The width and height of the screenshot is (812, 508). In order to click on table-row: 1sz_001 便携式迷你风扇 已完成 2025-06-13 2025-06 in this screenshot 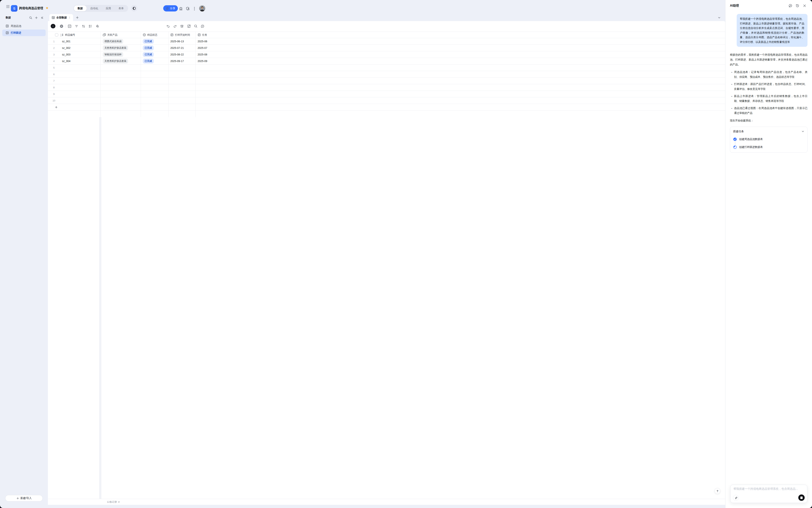, I will do `click(387, 42)`.